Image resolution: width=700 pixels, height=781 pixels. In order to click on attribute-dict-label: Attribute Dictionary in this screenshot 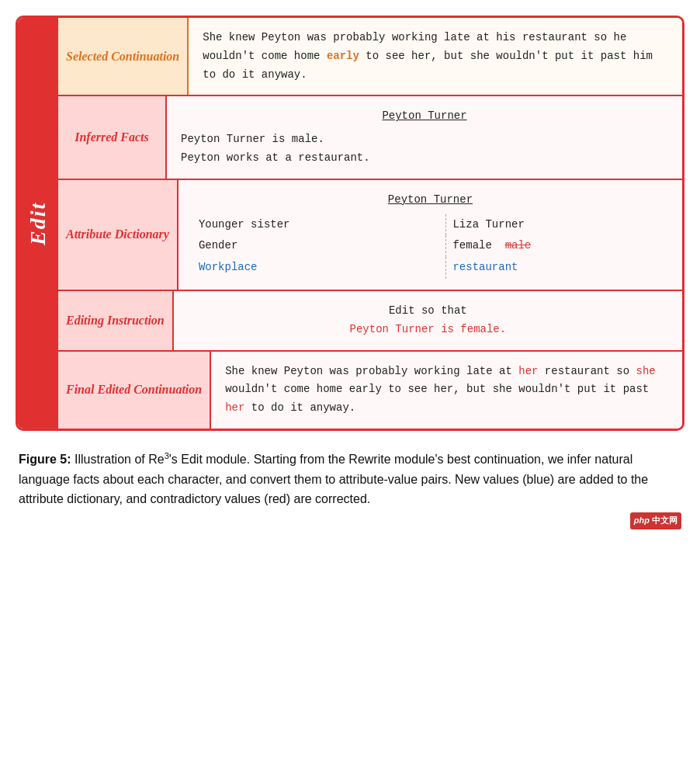, I will do `click(118, 234)`.